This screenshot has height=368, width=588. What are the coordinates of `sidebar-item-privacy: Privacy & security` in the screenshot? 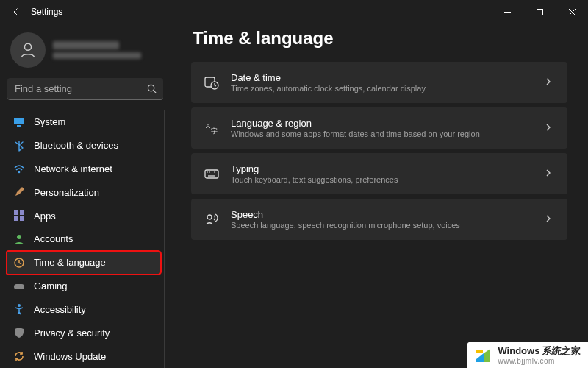 It's located at (84, 333).